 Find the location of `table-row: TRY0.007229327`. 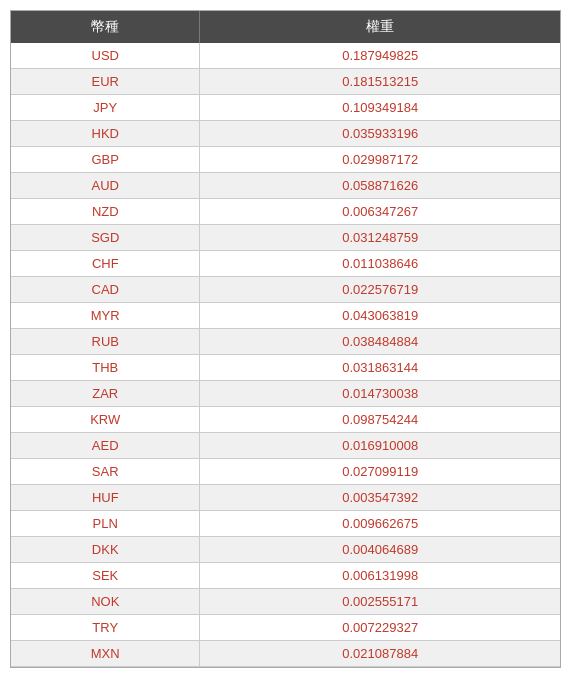

table-row: TRY0.007229327 is located at coordinates (286, 628).